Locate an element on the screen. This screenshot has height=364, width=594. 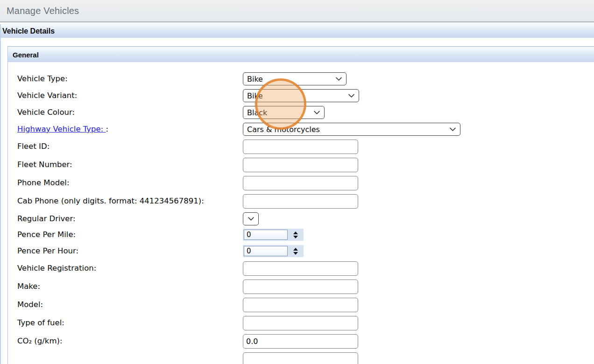
panel-left-border is located at coordinates (0, 194).